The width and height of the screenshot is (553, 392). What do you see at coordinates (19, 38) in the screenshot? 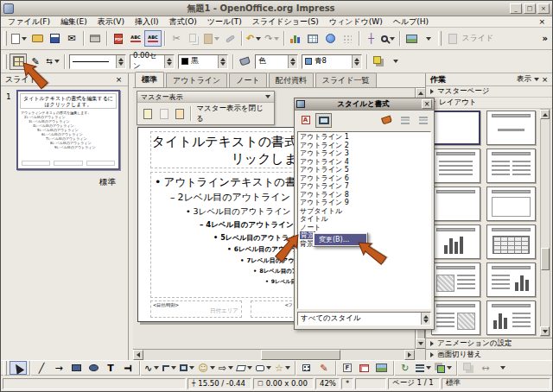
I see `new-document-button` at bounding box center [19, 38].